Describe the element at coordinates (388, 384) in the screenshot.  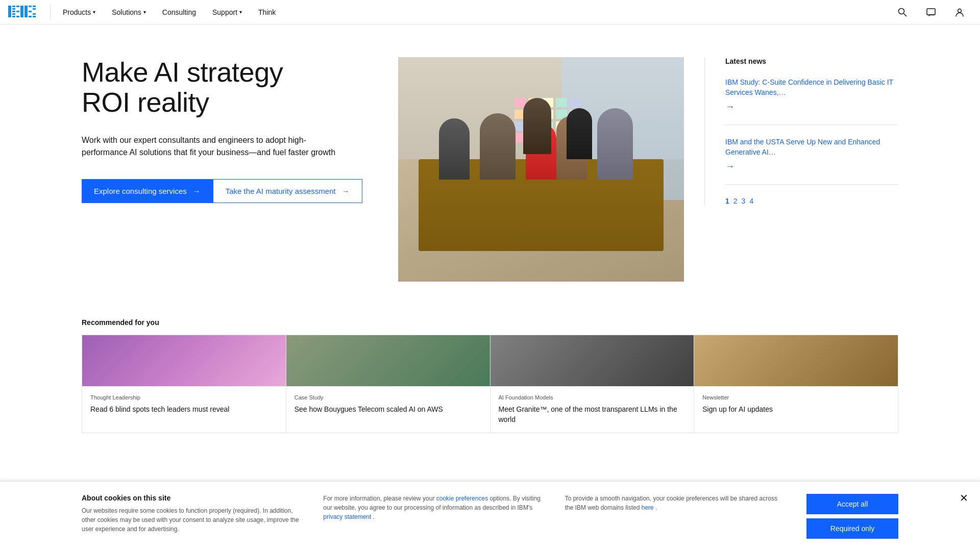
I see `rec-card-2: Case study See how Bouygues Telecom scal…` at that location.